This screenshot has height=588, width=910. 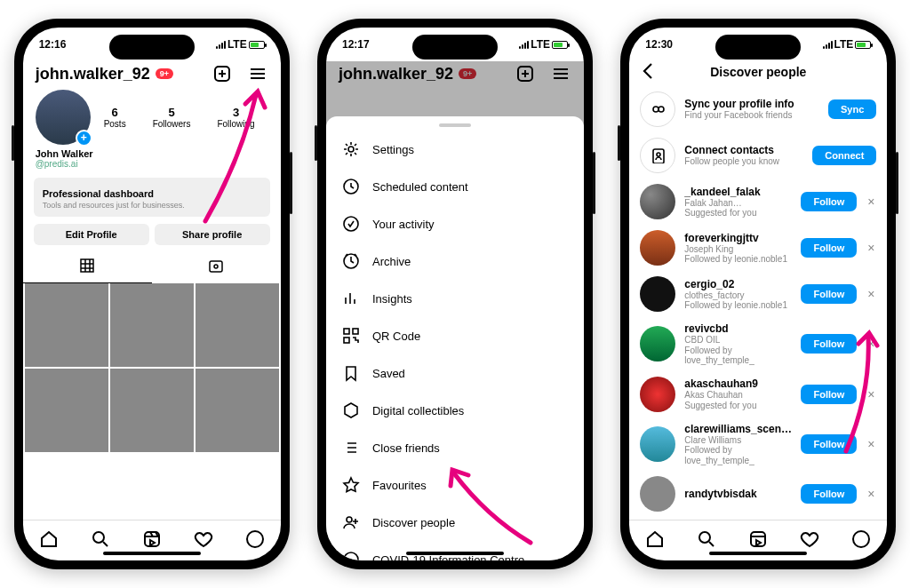 I want to click on menu-scheduled: Scheduled content, so click(x=455, y=187).